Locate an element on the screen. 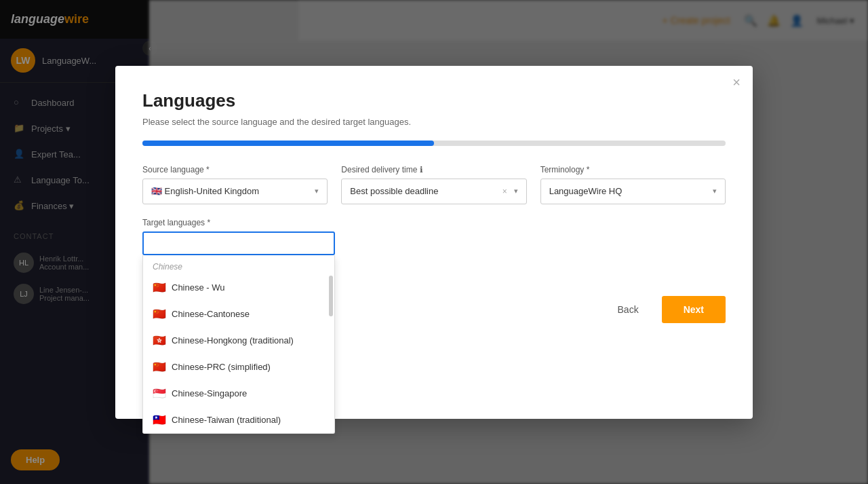 The image size is (868, 484). terminology-chevron-icon: ▾ is located at coordinates (715, 191).